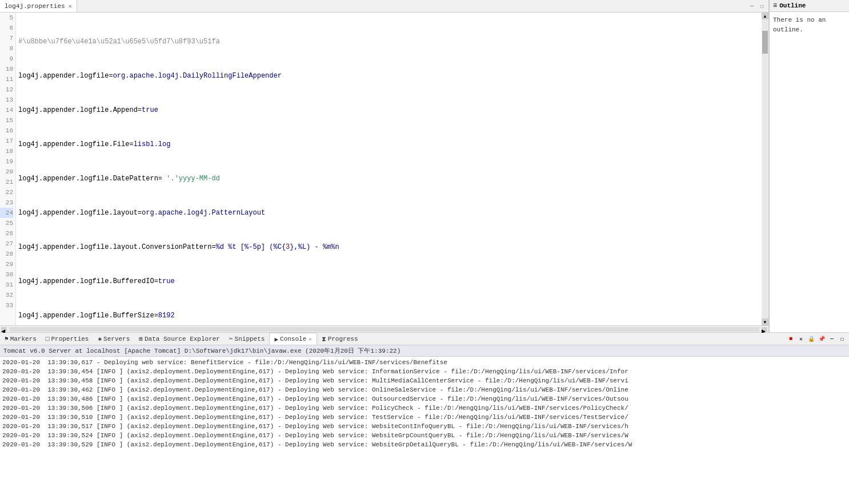 This screenshot has width=849, height=504. Describe the element at coordinates (424, 362) in the screenshot. I see `console-log-line: 2020-01-20 13:39:30,617 - Deploying web …` at that location.